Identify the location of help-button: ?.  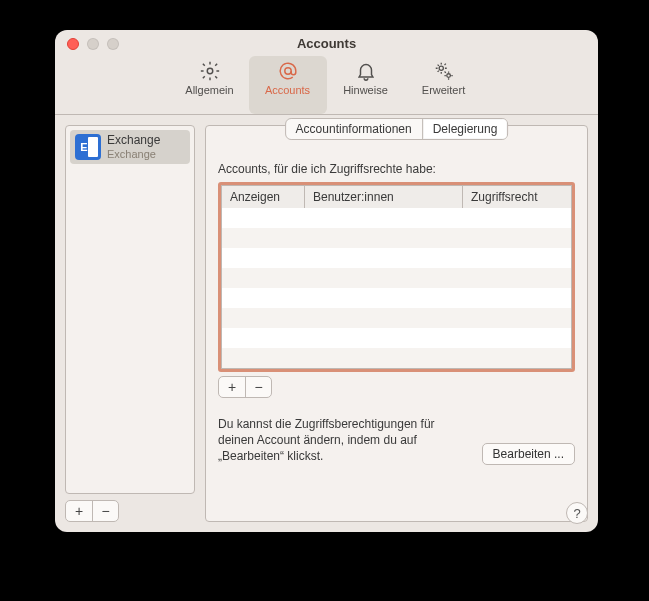
(577, 513).